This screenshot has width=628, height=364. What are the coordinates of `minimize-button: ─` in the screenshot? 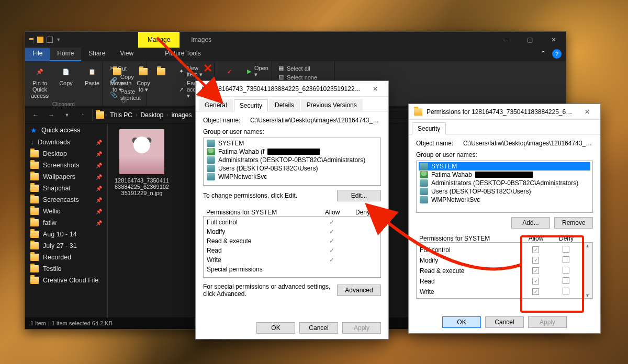 It's located at (506, 40).